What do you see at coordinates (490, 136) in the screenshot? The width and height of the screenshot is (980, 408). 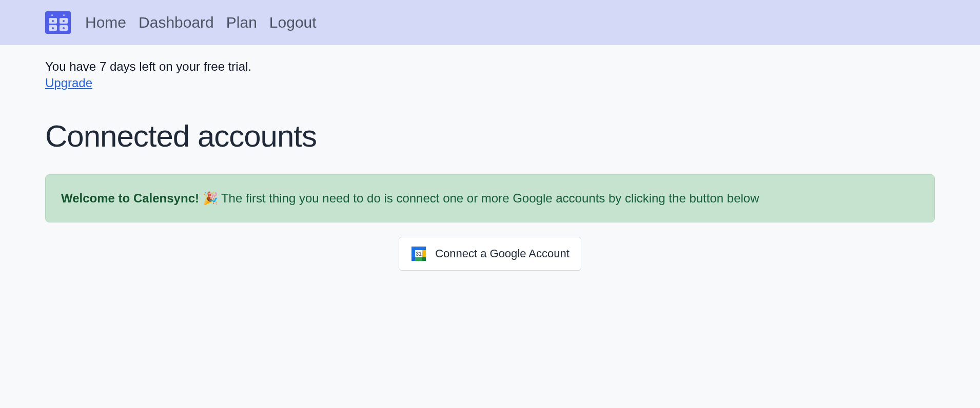 I see `page-title: Connected accounts` at bounding box center [490, 136].